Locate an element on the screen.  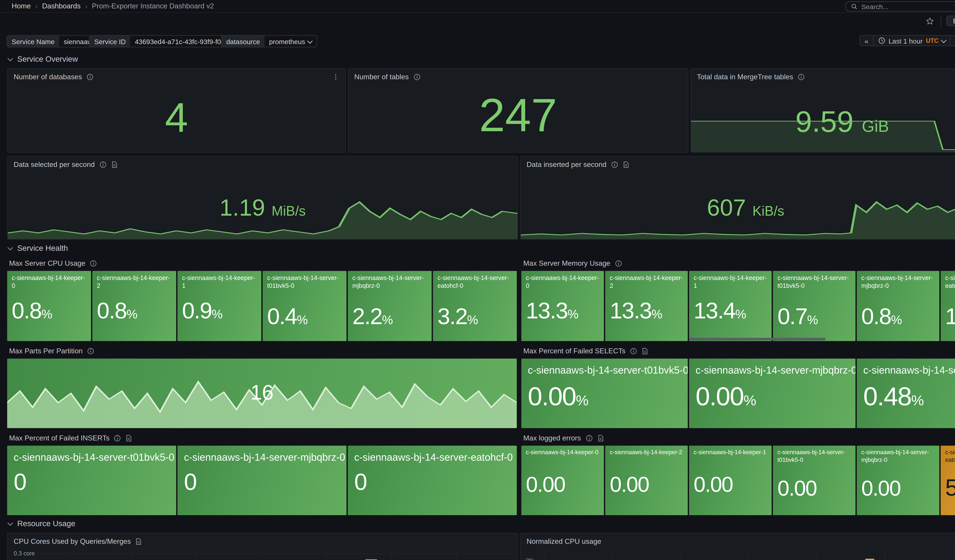
edit-button: Edit is located at coordinates (950, 21).